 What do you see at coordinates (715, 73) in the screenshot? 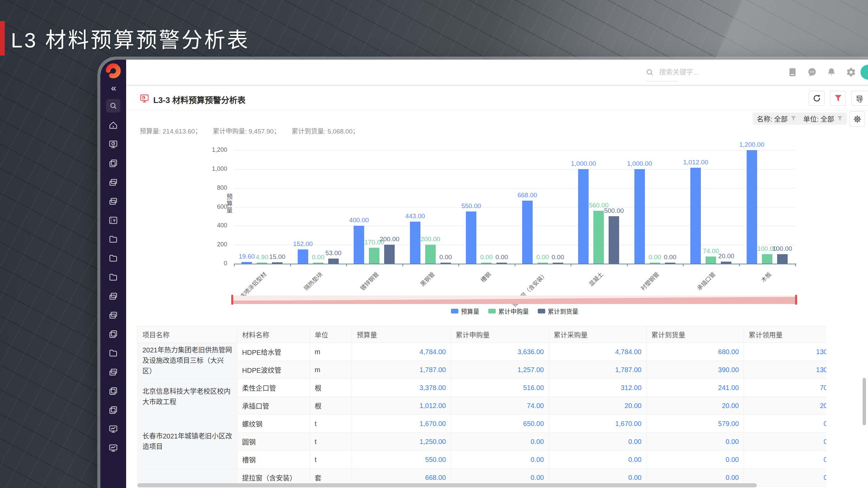
I see `search-input` at bounding box center [715, 73].